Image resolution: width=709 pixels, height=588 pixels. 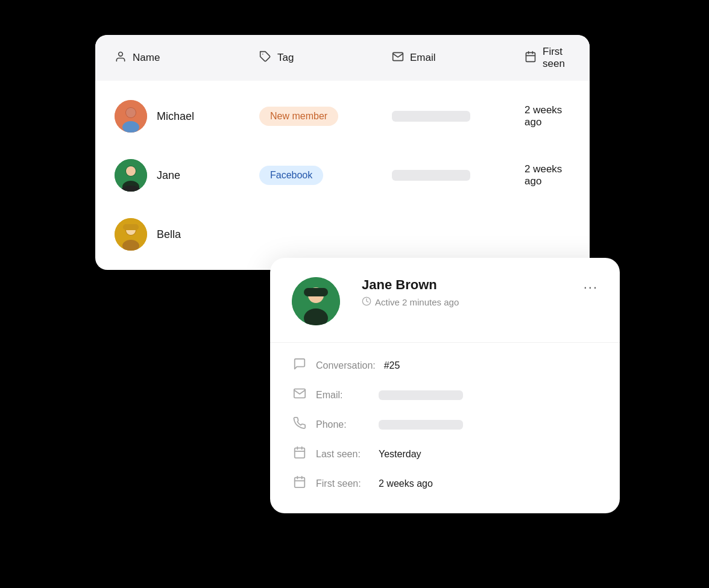 I want to click on profile-avatar-svg, so click(x=316, y=301).